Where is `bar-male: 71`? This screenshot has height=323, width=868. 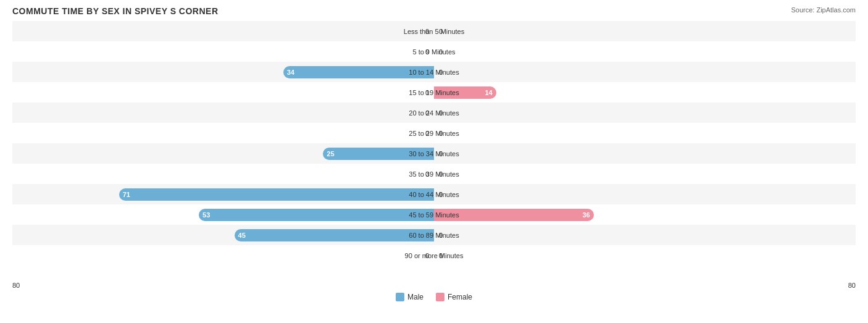
bar-male: 71 is located at coordinates (277, 195).